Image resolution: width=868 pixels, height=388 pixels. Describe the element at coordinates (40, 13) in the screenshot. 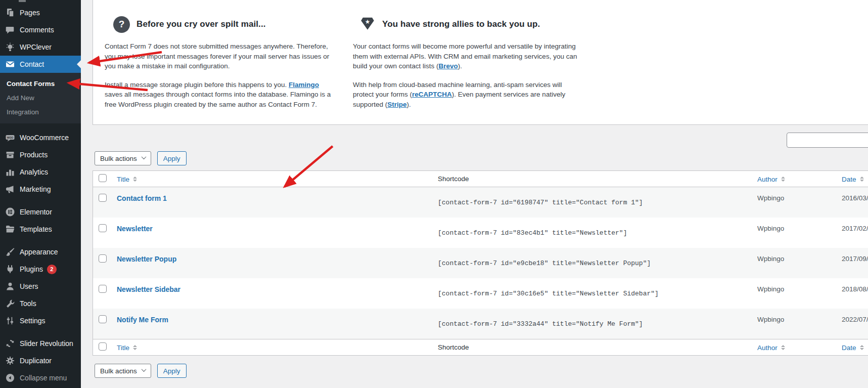

I see `sidebar-item-pages: Pages` at that location.